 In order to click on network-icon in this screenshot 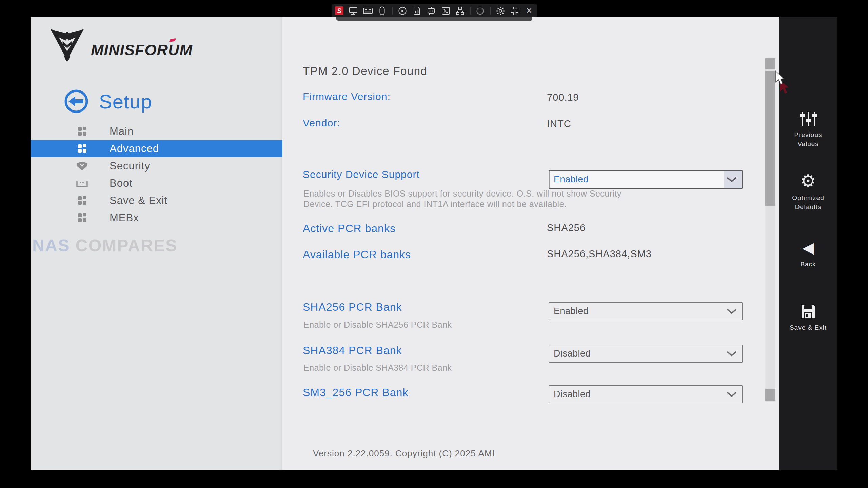, I will do `click(460, 11)`.